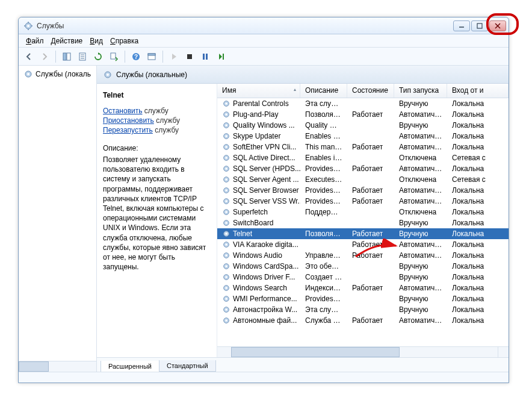 Image resolution: width=532 pixels, height=400 pixels. What do you see at coordinates (156, 213) in the screenshot?
I see `description-text: Позволяет удаленному пользователю входит…` at bounding box center [156, 213].